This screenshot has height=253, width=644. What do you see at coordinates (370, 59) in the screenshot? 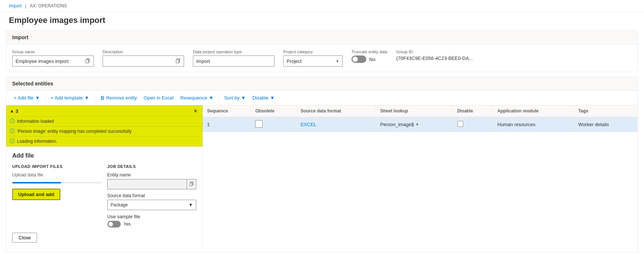
I see `truncate-toggle-container: No` at bounding box center [370, 59].